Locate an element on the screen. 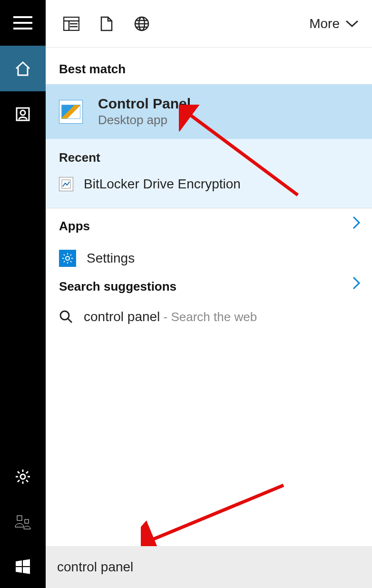  app-item-label: Settings is located at coordinates (110, 258).